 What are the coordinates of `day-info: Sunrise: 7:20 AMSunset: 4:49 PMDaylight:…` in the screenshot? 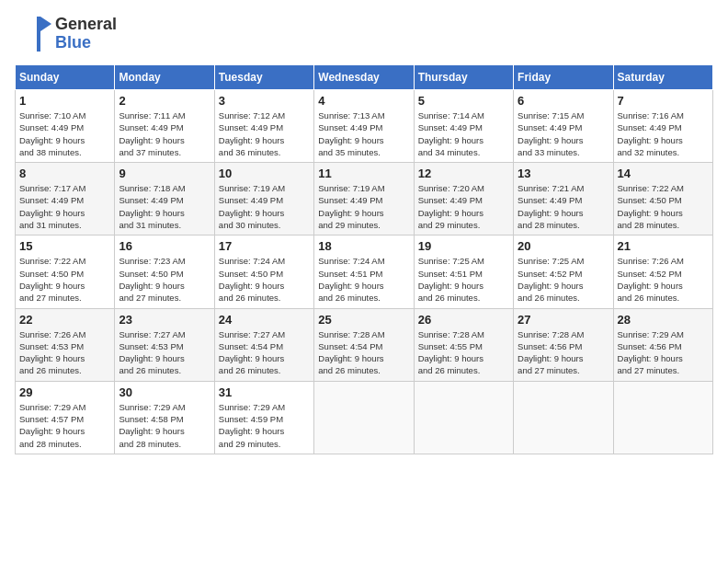 It's located at (463, 206).